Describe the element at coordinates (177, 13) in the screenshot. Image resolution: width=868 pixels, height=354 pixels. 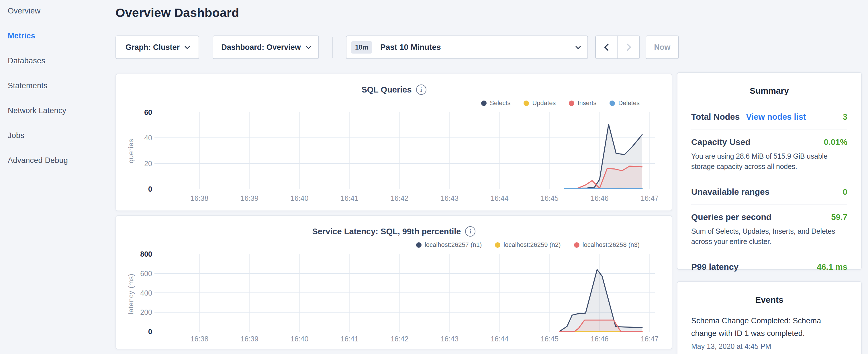
I see `page-title: Overview Dashboard` at that location.